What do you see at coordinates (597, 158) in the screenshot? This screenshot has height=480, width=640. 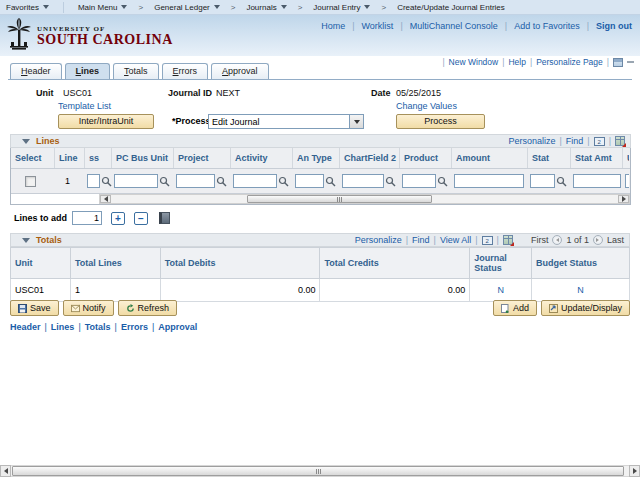 I see `col-header-stat-amt: Stat Amt` at bounding box center [597, 158].